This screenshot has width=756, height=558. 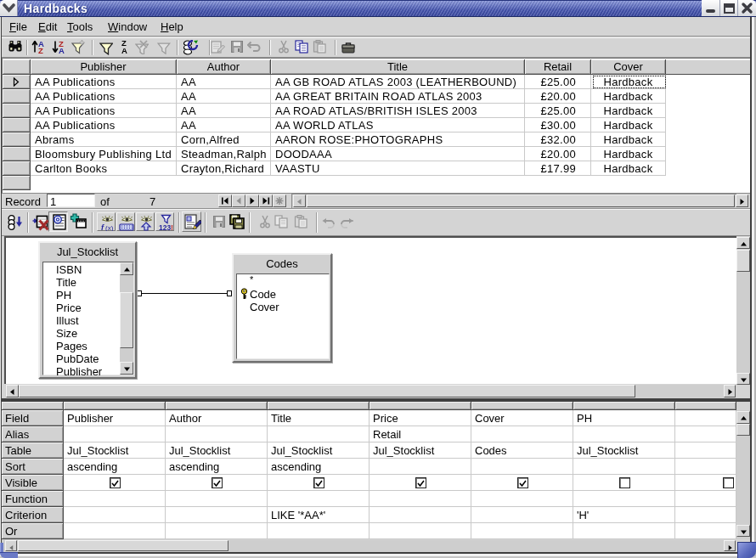 I want to click on svg-text: (x), so click(x=110, y=228).